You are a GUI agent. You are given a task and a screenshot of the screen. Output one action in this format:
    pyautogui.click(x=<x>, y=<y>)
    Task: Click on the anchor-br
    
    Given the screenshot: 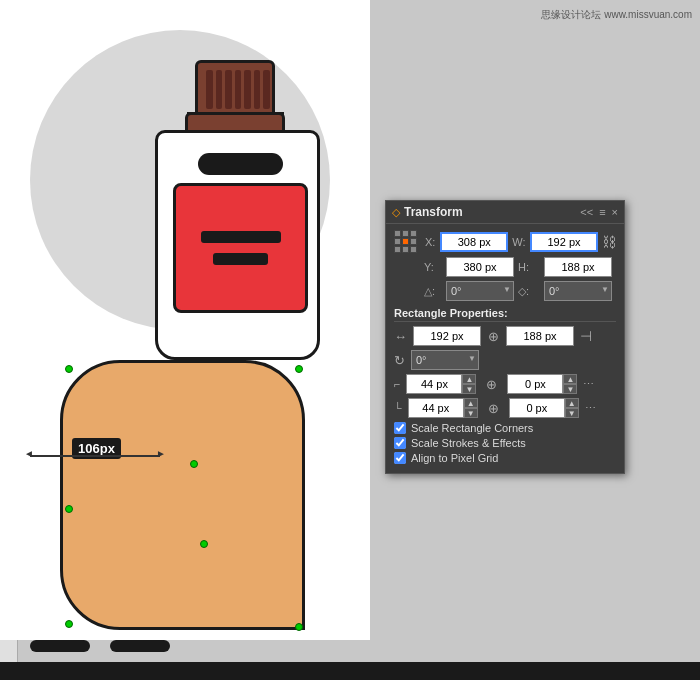 What is the action you would take?
    pyautogui.click(x=414, y=250)
    